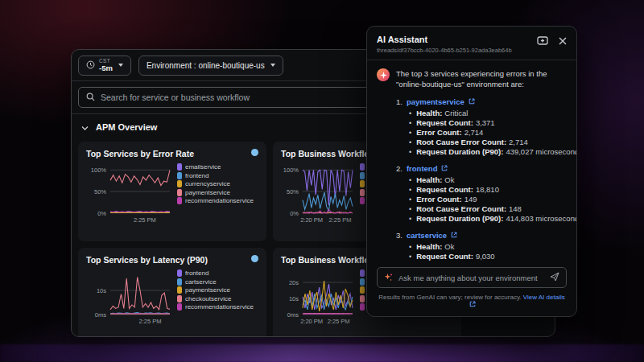 The width and height of the screenshot is (644, 362). I want to click on environment-dropdown: Environment : online-boutique-us, so click(211, 66).